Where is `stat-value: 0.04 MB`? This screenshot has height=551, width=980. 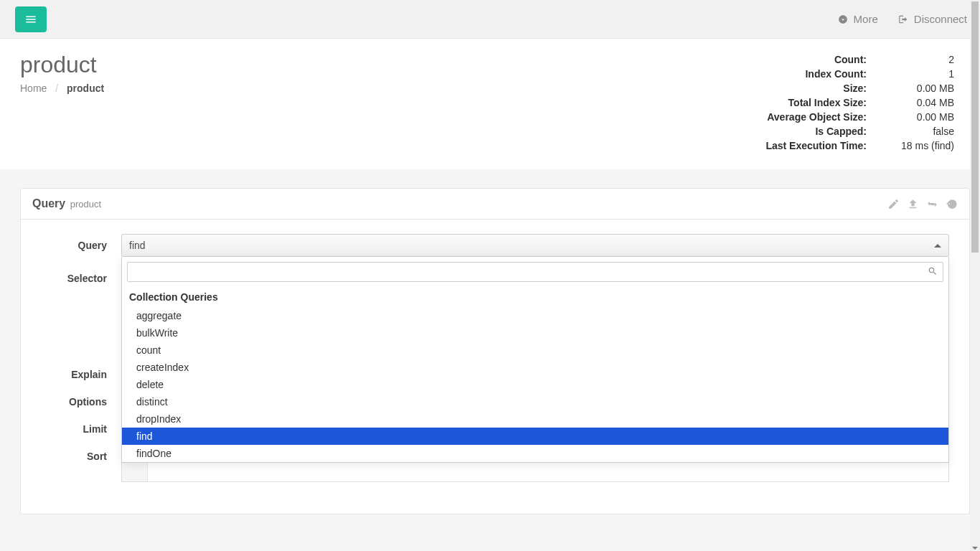 stat-value: 0.04 MB is located at coordinates (915, 103).